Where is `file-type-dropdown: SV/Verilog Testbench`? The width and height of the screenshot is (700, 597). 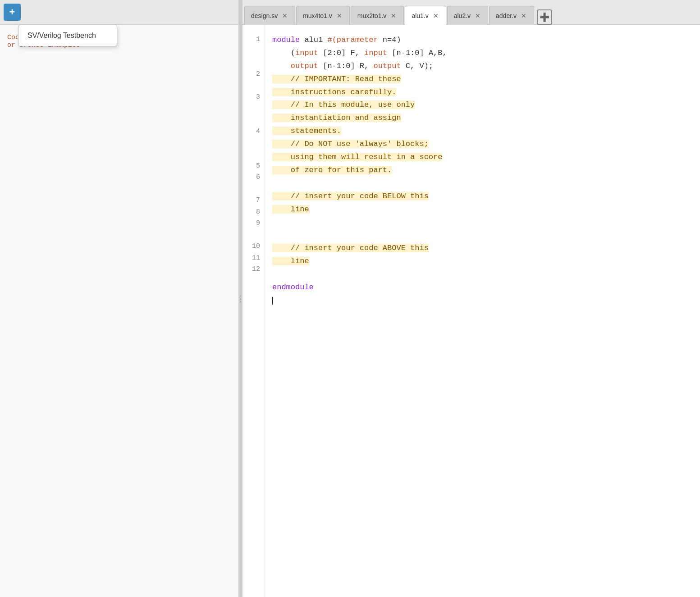 file-type-dropdown: SV/Verilog Testbench is located at coordinates (68, 36).